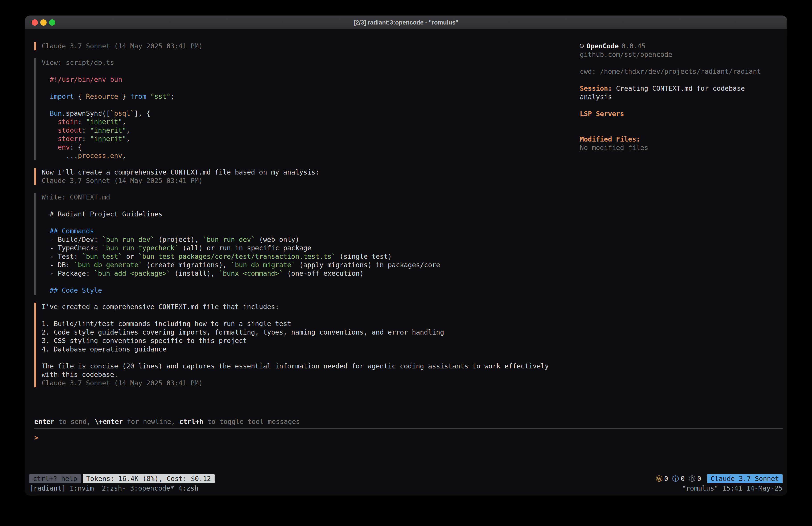 This screenshot has width=812, height=526. Describe the element at coordinates (310, 80) in the screenshot. I see `text-line: #!/usr/bin/env bun` at that location.